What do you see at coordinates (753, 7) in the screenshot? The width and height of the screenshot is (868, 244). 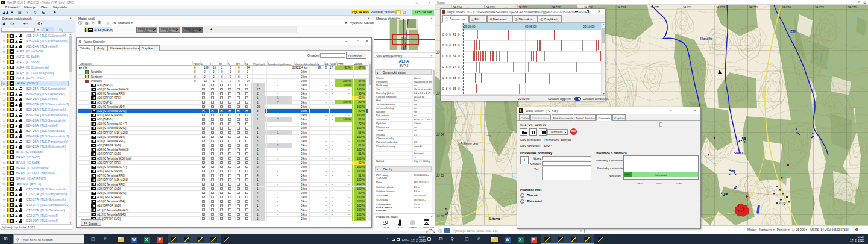 I see `svg-text: 34 C73` at bounding box center [753, 7].